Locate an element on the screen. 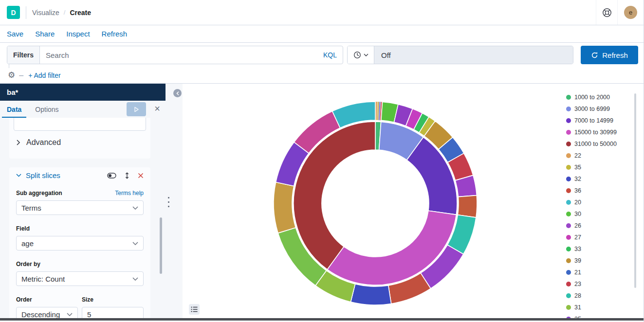 Image resolution: width=644 pixels, height=322 pixels. remove-agg-icon is located at coordinates (141, 176).